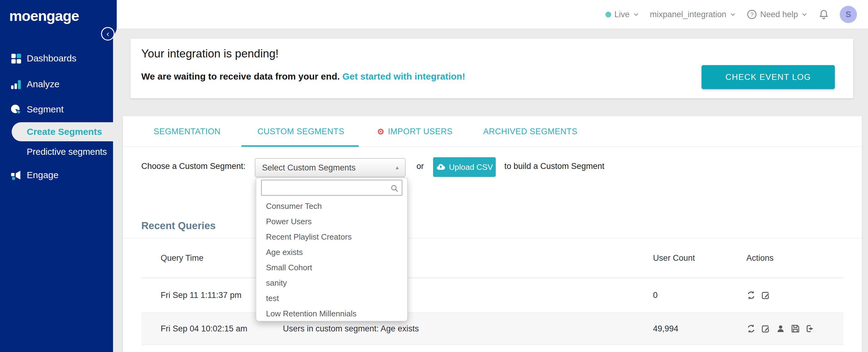 The image size is (868, 352). What do you see at coordinates (493, 131) in the screenshot?
I see `tabs-bar: SEGMENTATION CUSTOM SEGMENTS IMPORT USER…` at bounding box center [493, 131].